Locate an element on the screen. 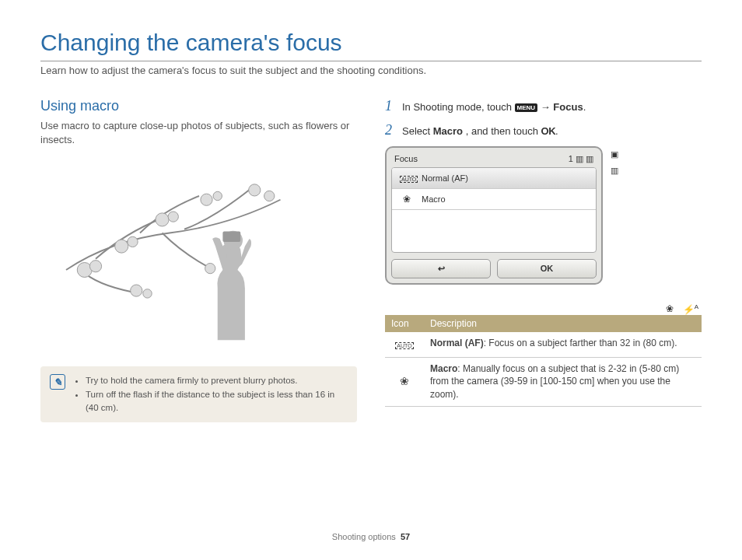 This screenshot has width=742, height=560. page-title: Changing the camera's focus is located at coordinates (371, 43).